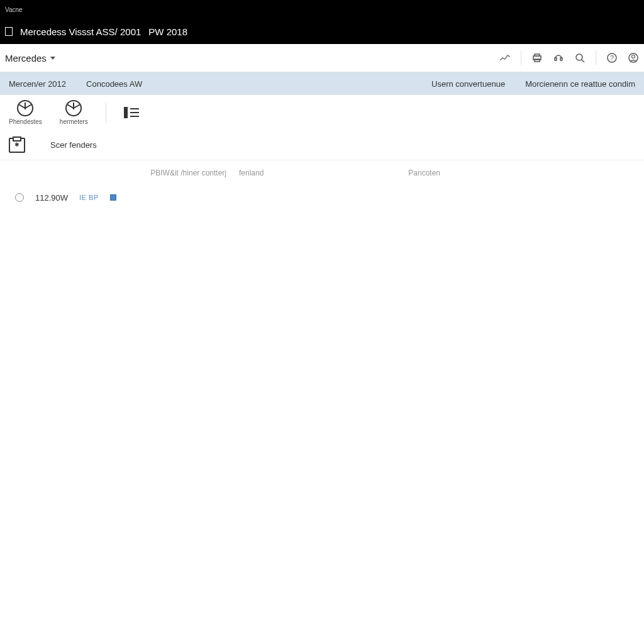  I want to click on section-title: Scer fenders, so click(74, 145).